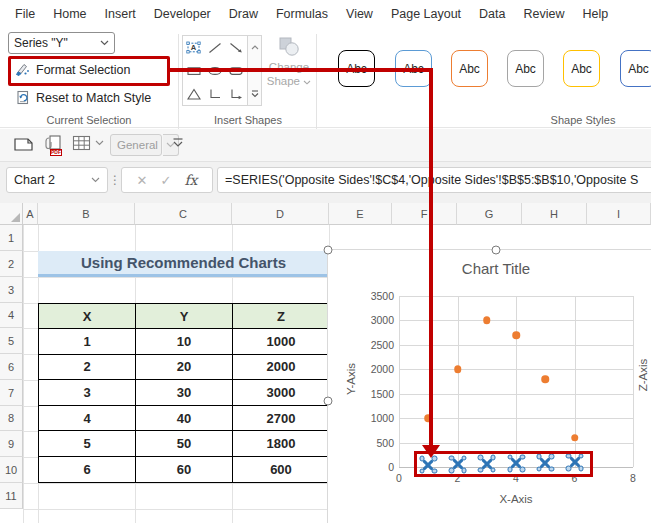 This screenshot has width=651, height=523. I want to click on cell: 1, so click(88, 342).